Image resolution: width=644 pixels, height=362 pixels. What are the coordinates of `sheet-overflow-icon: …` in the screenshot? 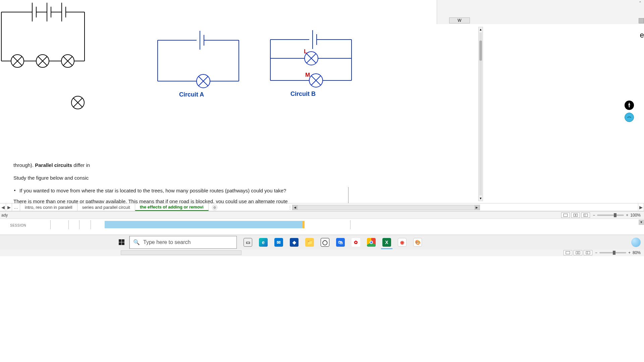 It's located at (16, 207).